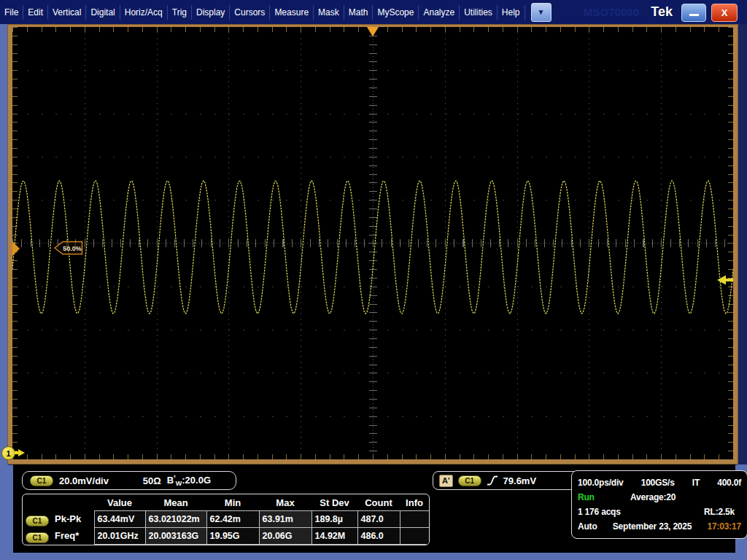 The image size is (747, 560). What do you see at coordinates (334, 503) in the screenshot?
I see `header-stdev: St Dev` at bounding box center [334, 503].